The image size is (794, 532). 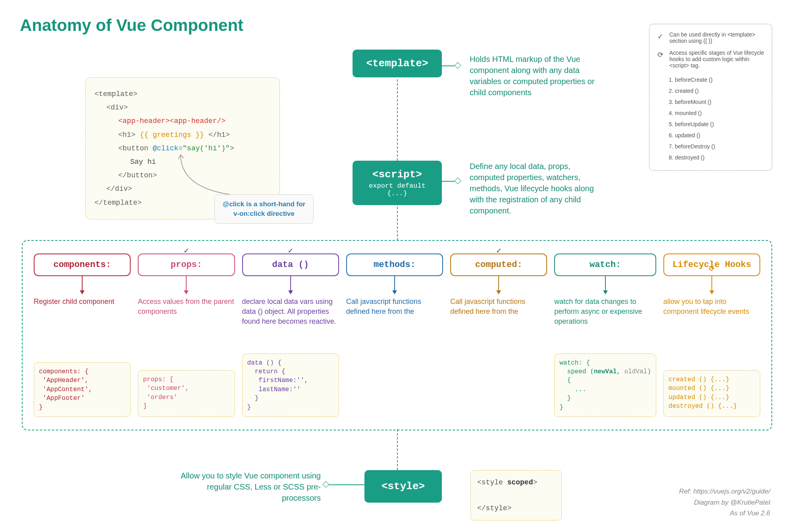 What do you see at coordinates (499, 265) in the screenshot?
I see `option-box-computed: ✓computed:` at bounding box center [499, 265].